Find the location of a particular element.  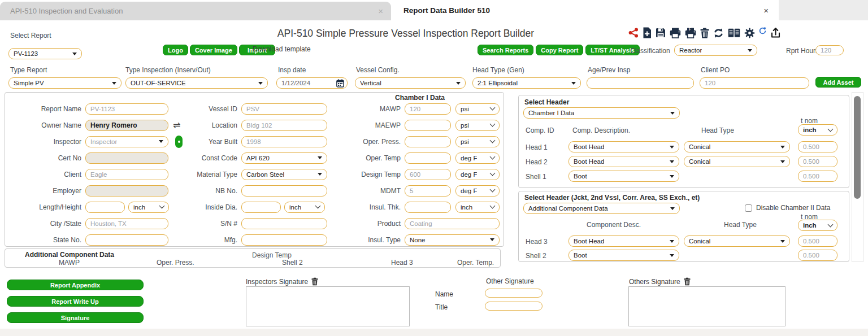

share-icon is located at coordinates (633, 33).